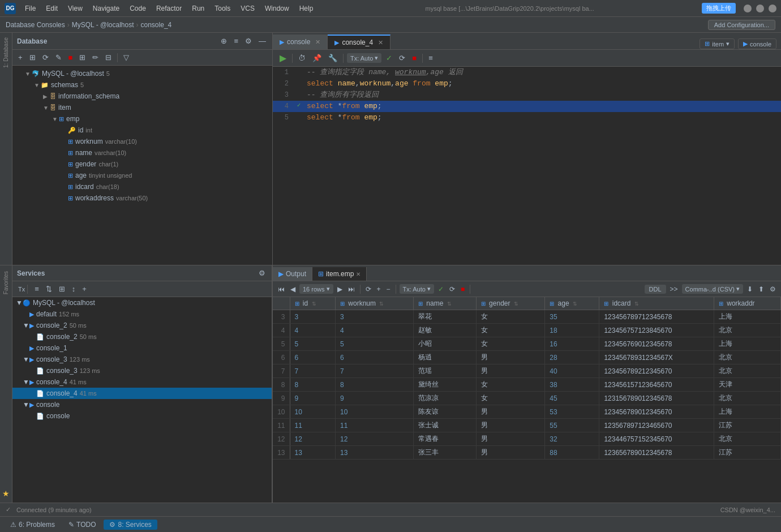 This screenshot has height=532, width=781. I want to click on tree-item-gender: ▶ ⊞ gender char(1), so click(143, 164).